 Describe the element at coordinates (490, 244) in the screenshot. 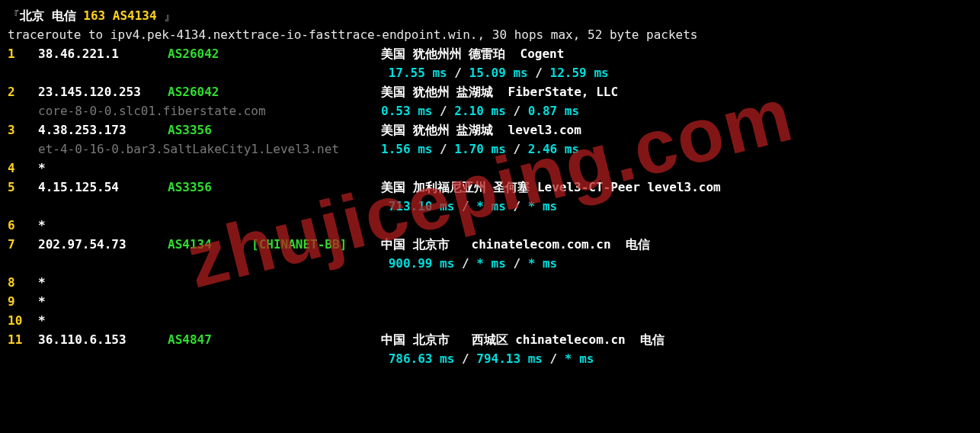

I see `hop-row: 7202.97.54.73AS4134[CHINANET-BB]中国 北京市 c…` at that location.